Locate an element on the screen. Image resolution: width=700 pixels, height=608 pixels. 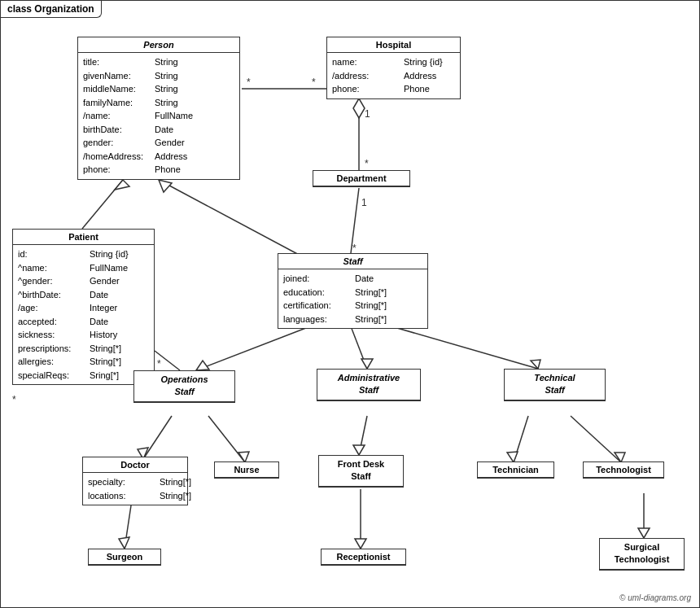
class-nurse: Nurse is located at coordinates (247, 470).